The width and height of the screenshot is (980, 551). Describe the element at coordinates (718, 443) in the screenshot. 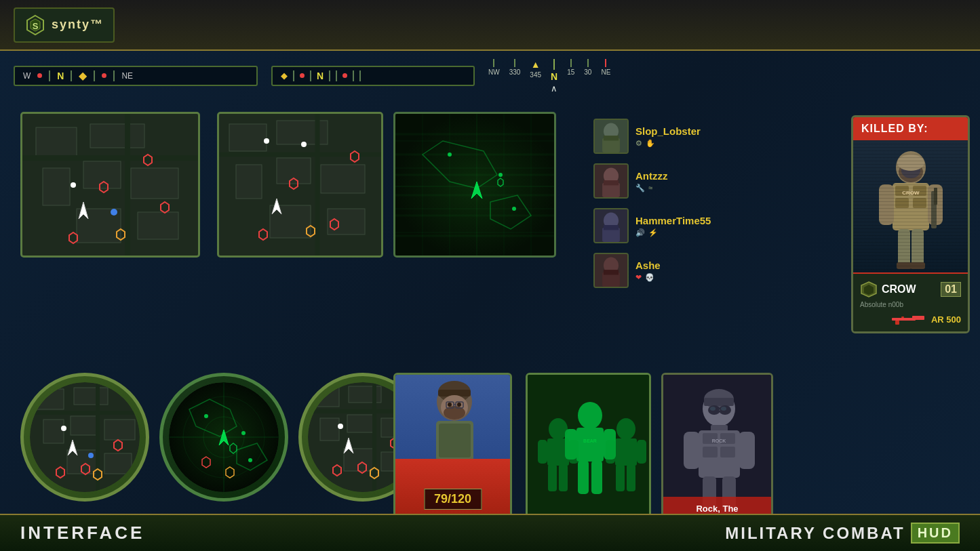

I see `portrait-panel-3: ROCK Rock, The` at that location.